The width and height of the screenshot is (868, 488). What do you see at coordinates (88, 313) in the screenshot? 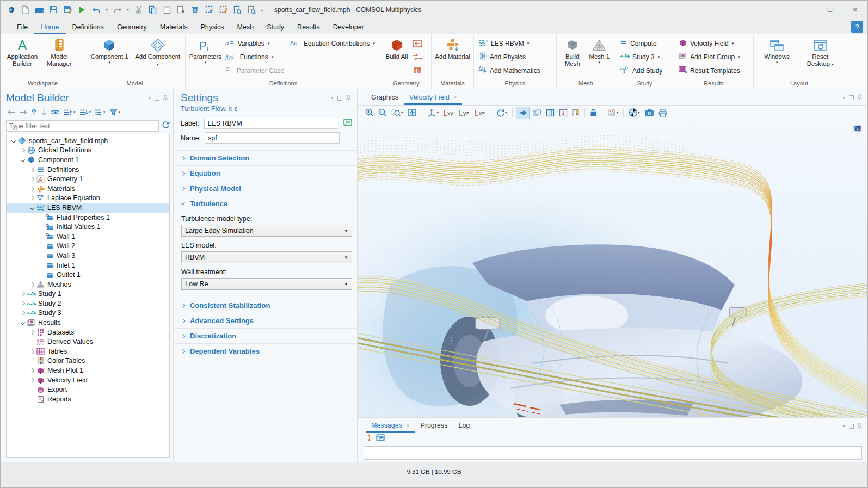
I see `tree-item: Study 3` at bounding box center [88, 313].